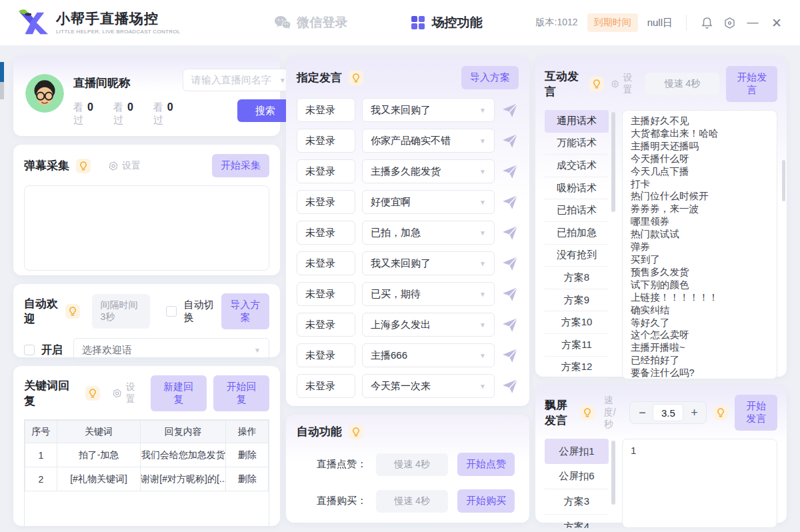  I want to click on expiry-badge: 到期时间, so click(613, 23).